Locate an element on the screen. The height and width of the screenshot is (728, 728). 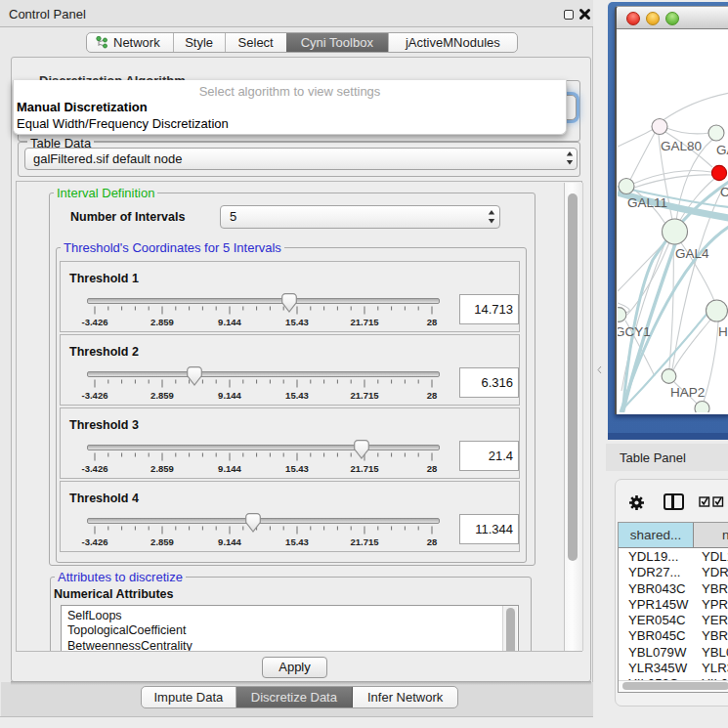
svg-text: C is located at coordinates (724, 192).